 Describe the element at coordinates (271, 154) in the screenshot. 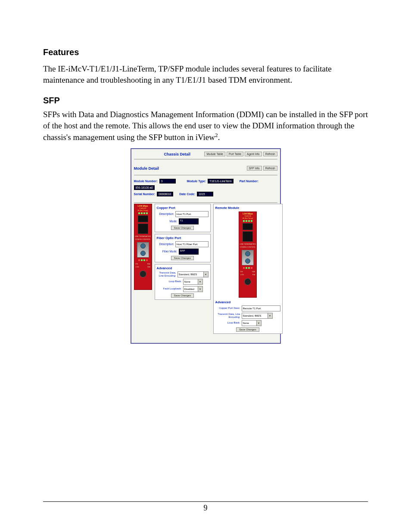

I see `refresh-button: Refresh` at that location.